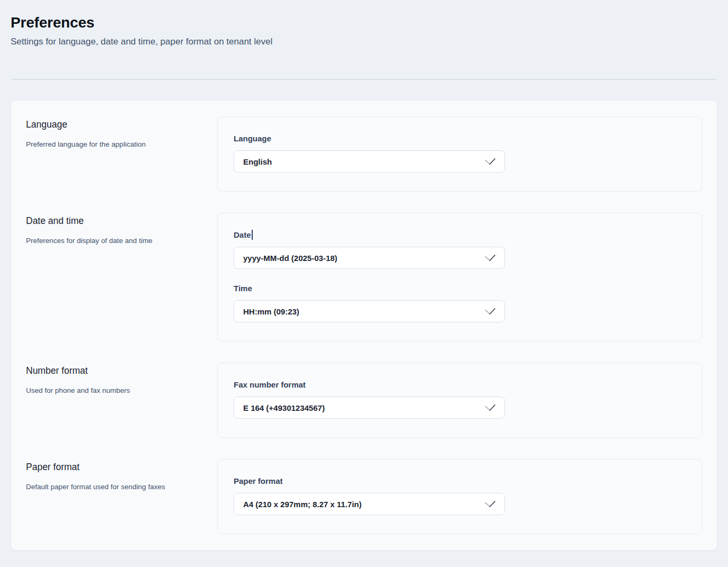 Image resolution: width=728 pixels, height=567 pixels. I want to click on section-number-format: Number format Used for phone and fax num…, so click(364, 400).